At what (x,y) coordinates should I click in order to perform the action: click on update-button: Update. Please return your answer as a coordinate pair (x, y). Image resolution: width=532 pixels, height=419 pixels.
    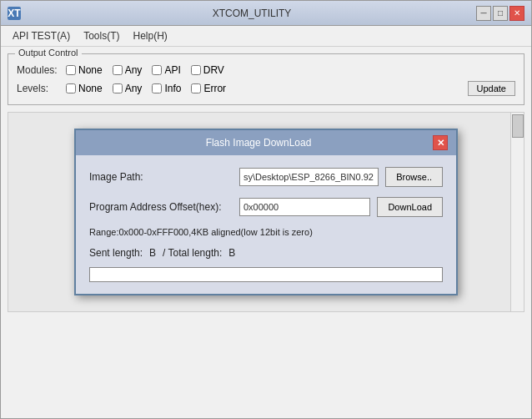
    Looking at the image, I should click on (492, 88).